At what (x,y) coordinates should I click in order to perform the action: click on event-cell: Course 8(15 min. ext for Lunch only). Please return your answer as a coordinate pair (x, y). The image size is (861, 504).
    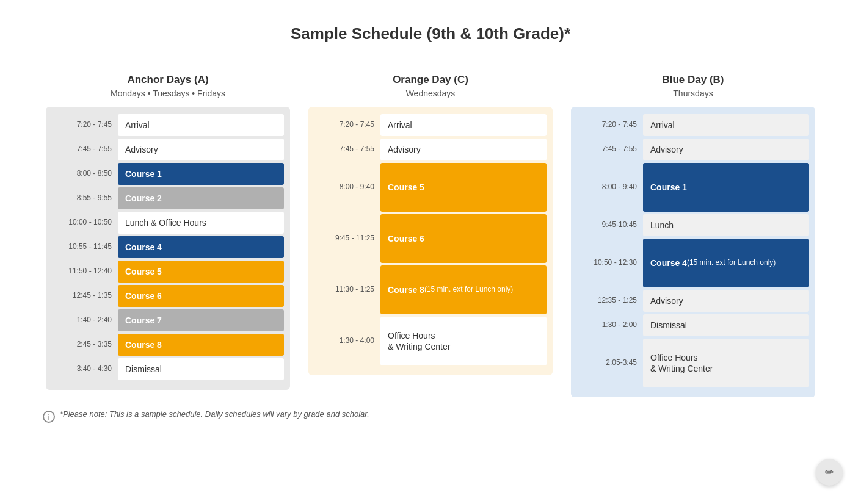
    Looking at the image, I should click on (463, 290).